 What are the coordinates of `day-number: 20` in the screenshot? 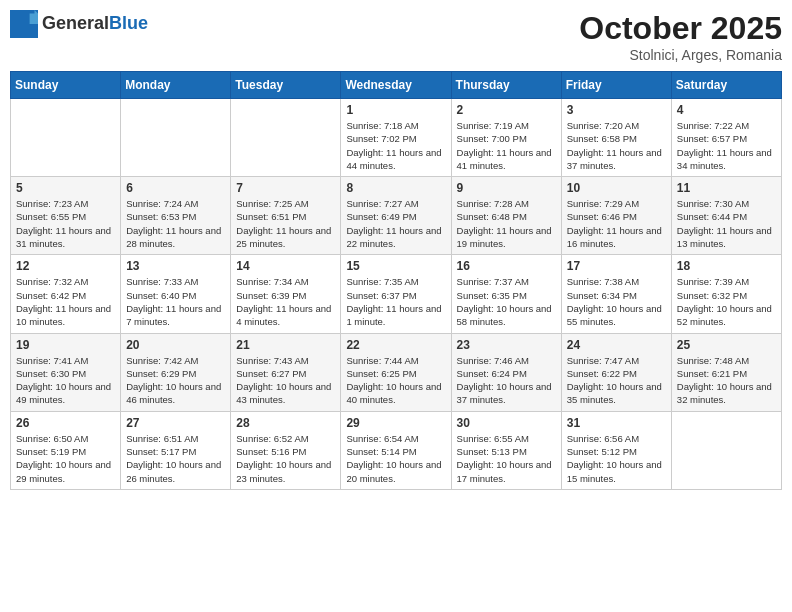 It's located at (176, 345).